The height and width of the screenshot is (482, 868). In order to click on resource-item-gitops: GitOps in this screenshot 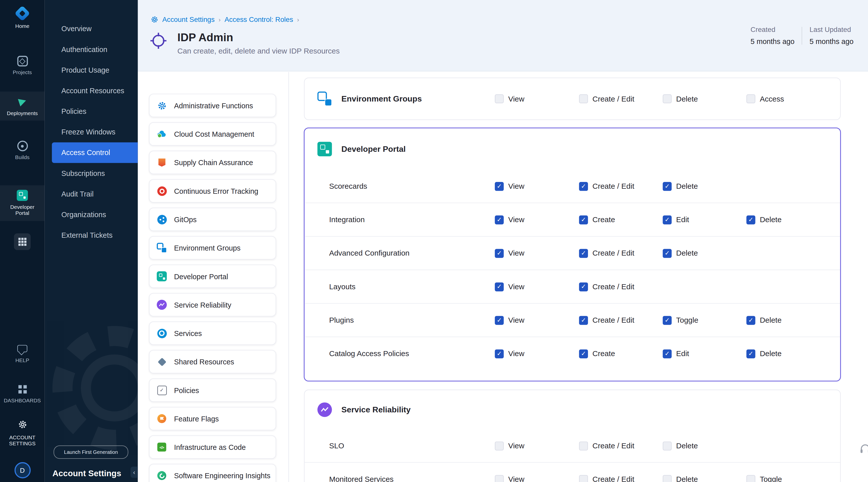, I will do `click(212, 219)`.